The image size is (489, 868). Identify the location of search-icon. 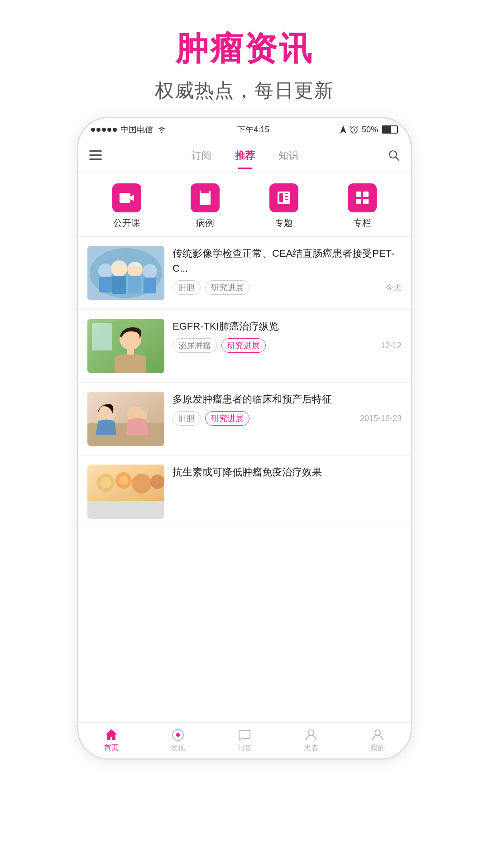
(394, 157).